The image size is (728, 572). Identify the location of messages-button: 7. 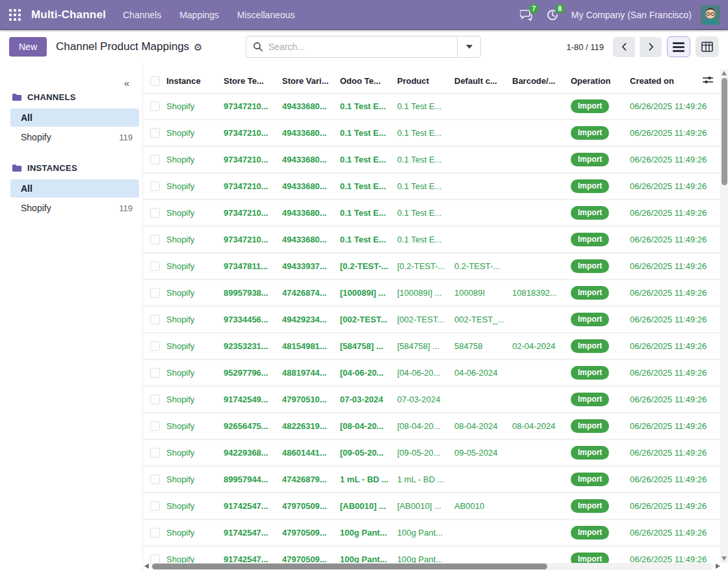
(526, 15).